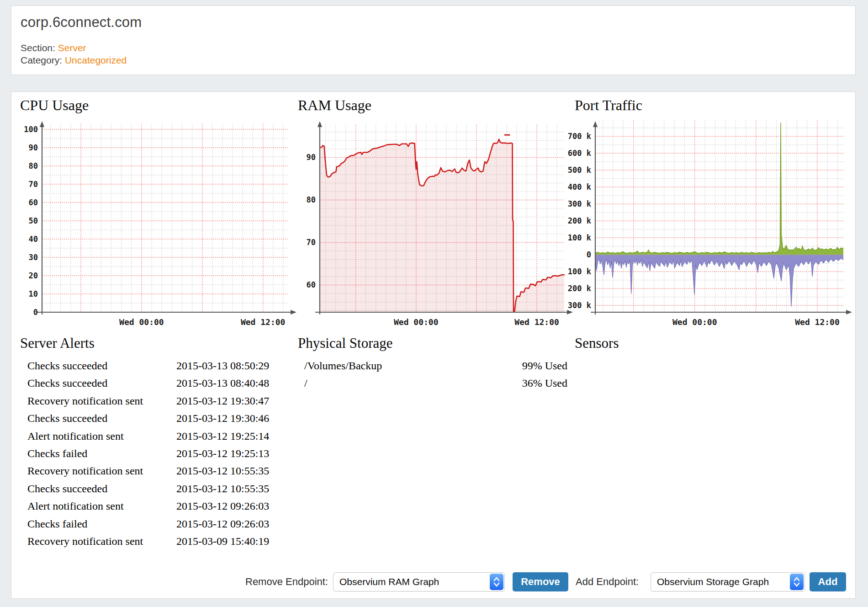 This screenshot has width=868, height=607. Describe the element at coordinates (164, 383) in the screenshot. I see `alert-row: Checks succeeded2015-03-13 08:40:48` at that location.